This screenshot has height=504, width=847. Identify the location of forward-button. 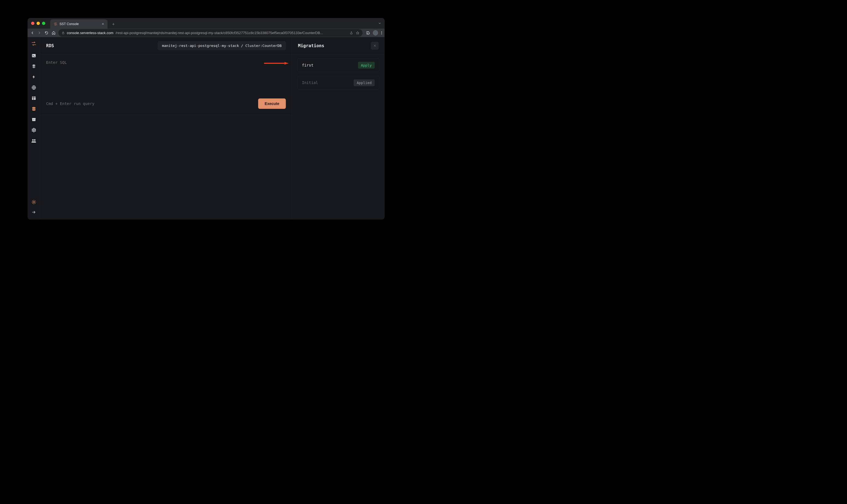
(39, 33).